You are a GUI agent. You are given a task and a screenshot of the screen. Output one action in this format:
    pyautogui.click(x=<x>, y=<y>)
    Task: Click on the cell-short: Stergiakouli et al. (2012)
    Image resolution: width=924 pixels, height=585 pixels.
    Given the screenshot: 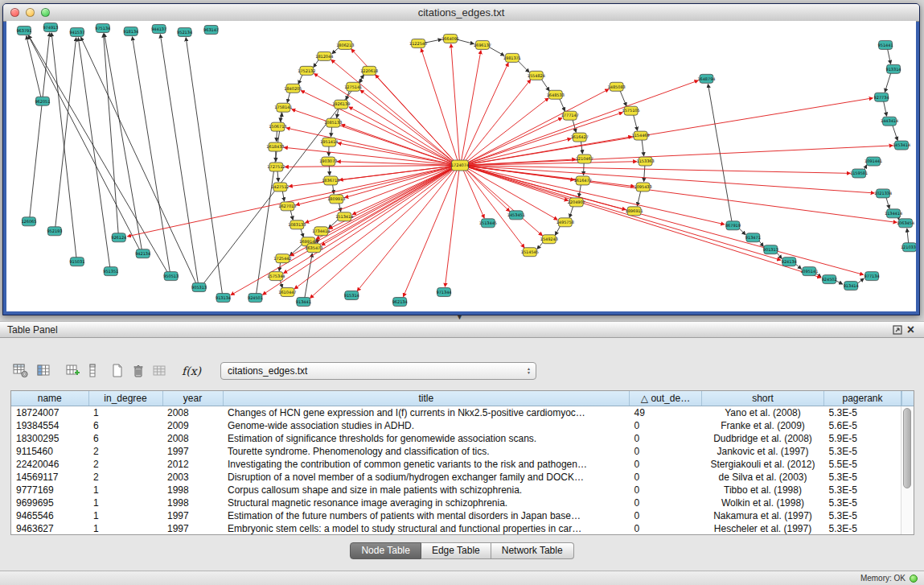 What is the action you would take?
    pyautogui.click(x=763, y=464)
    